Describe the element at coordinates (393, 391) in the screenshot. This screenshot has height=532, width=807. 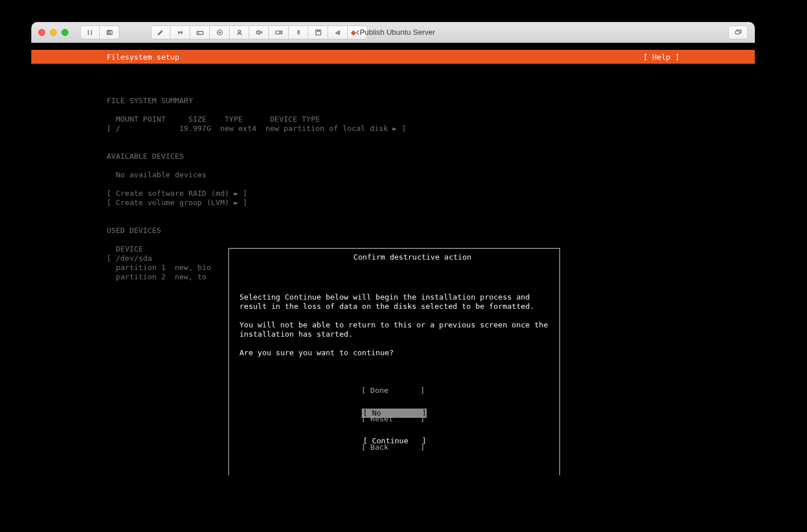
I see `done-button: [ Done ]` at that location.